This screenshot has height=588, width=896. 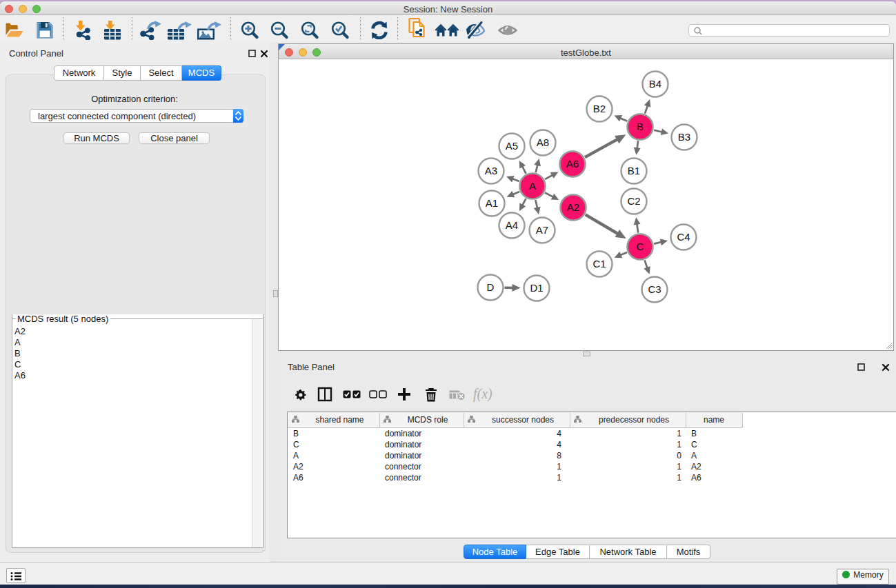 What do you see at coordinates (599, 109) in the screenshot?
I see `svg-text: B2` at bounding box center [599, 109].